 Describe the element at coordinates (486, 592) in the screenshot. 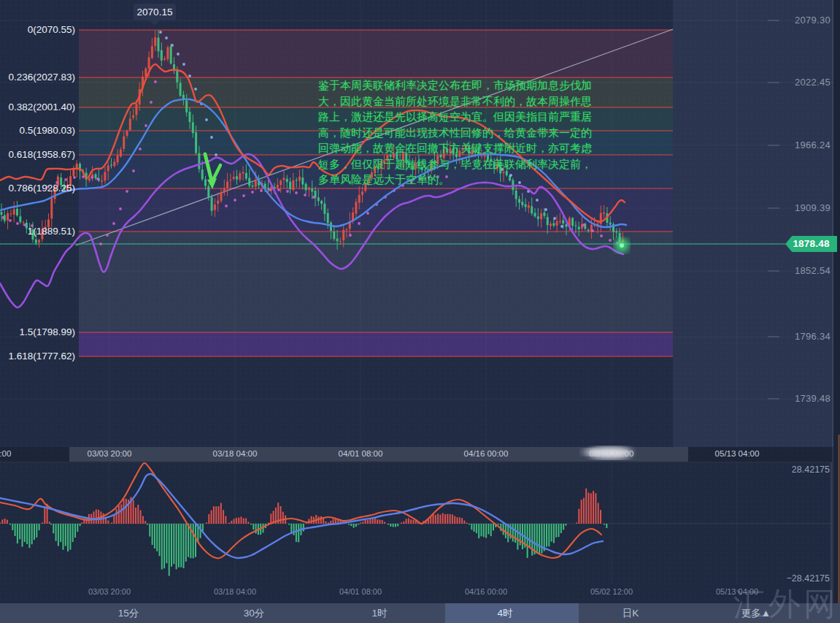

I see `macd-date-label-3: 04/16 00:00` at that location.